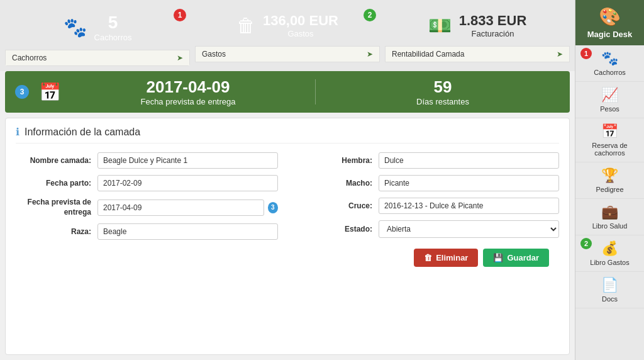 The image size is (644, 360). Describe the element at coordinates (57, 208) in the screenshot. I see `fecha-entrega-label: Fecha prevista de entrega` at that location.